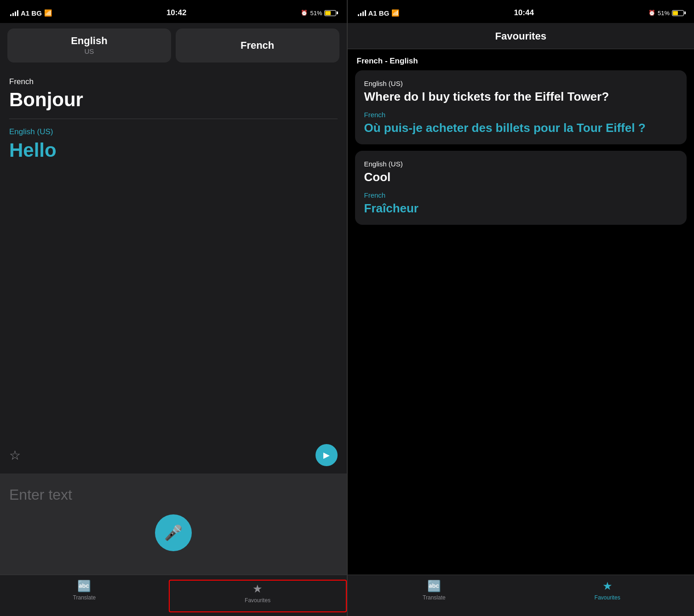 This screenshot has width=694, height=616. Describe the element at coordinates (521, 164) in the screenshot. I see `fav-card-2-source-lang: English (US)` at that location.